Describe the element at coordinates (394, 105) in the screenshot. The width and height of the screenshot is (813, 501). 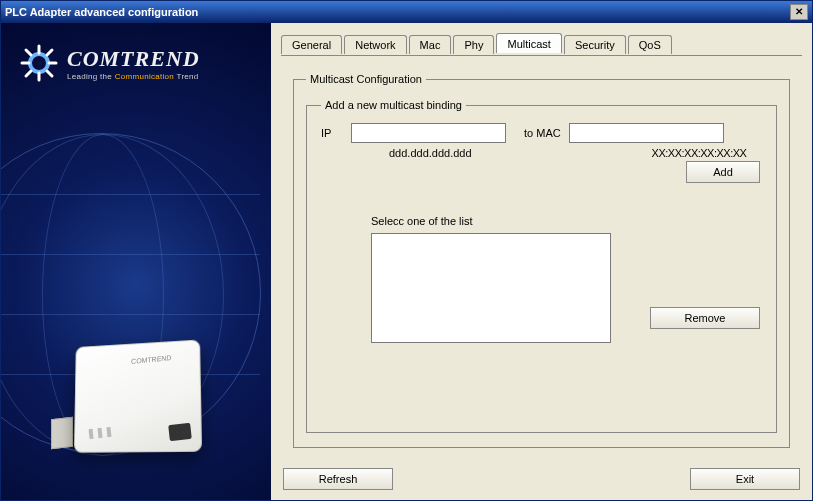
I see `add-binding-legend: Add a new multicast binding` at that location.